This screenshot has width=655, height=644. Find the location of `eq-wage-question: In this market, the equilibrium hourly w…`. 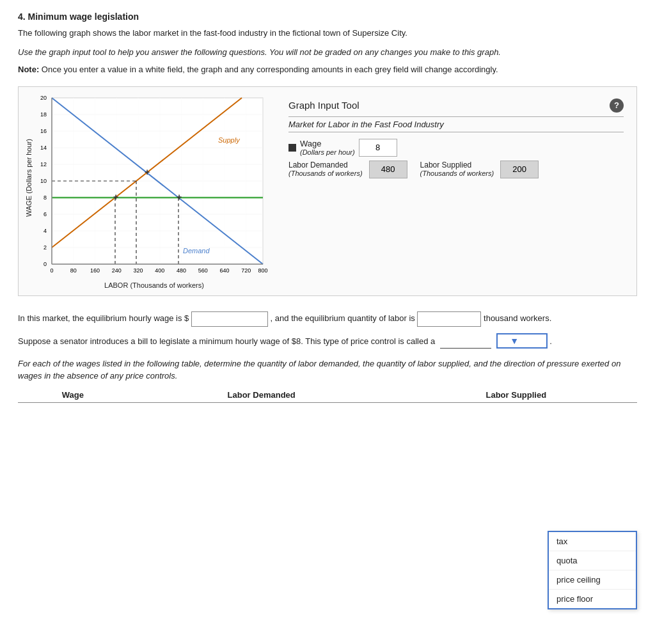

eq-wage-question: In this market, the equilibrium hourly w… is located at coordinates (328, 319).